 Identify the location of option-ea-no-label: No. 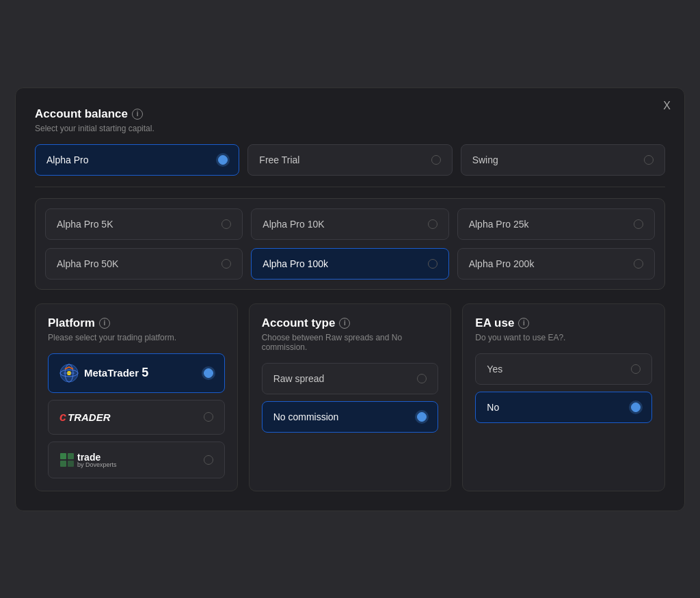
(493, 407).